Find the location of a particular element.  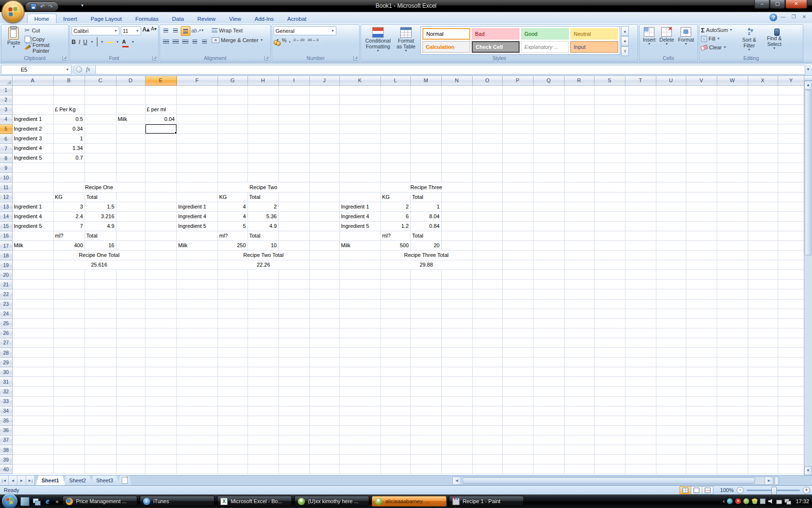

cell-U2 is located at coordinates (671, 100).